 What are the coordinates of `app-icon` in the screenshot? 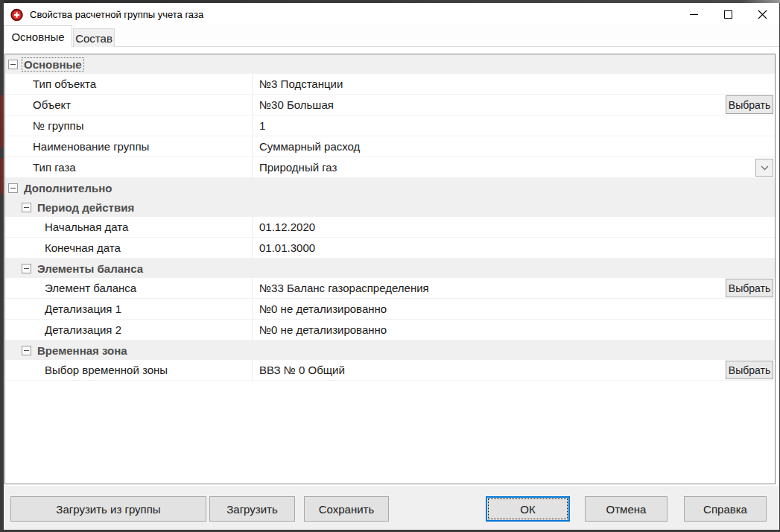 It's located at (16, 15).